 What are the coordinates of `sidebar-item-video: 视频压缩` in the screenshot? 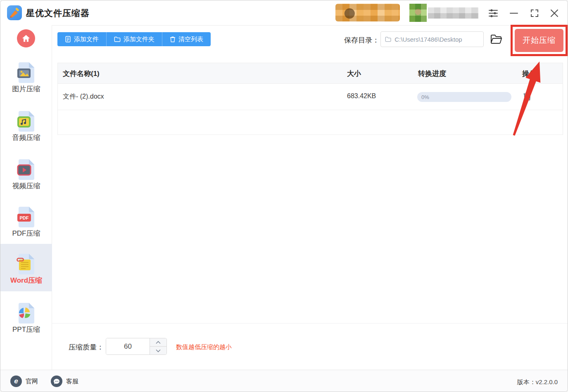 It's located at (26, 175).